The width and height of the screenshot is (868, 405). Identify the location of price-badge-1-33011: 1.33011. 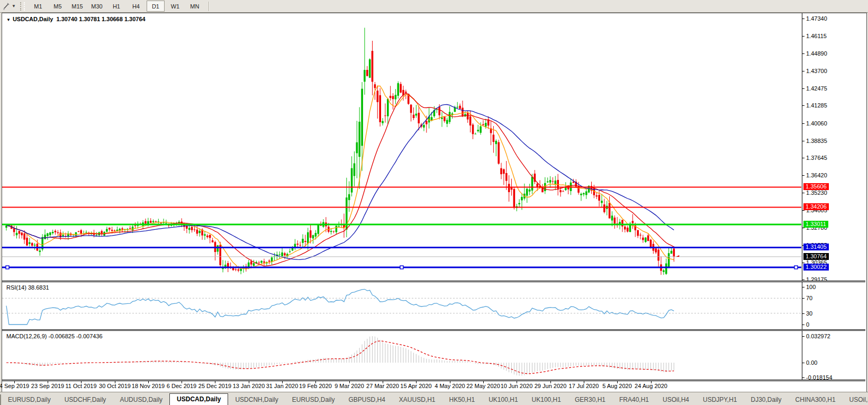
(816, 224).